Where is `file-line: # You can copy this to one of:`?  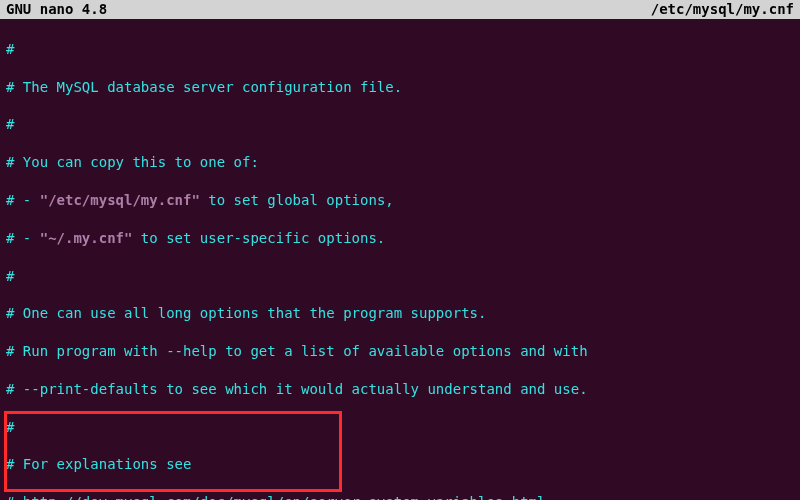 file-line: # You can copy this to one of: is located at coordinates (400, 162).